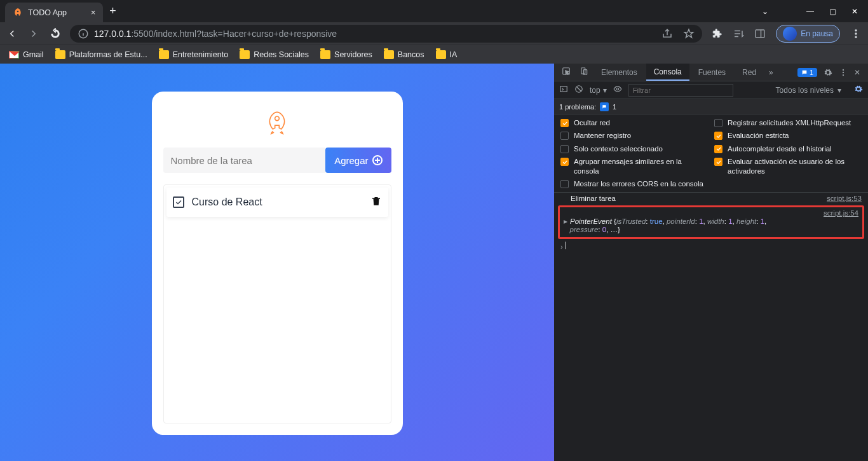 The image size is (868, 461). What do you see at coordinates (634, 123) in the screenshot?
I see `console-check: Ocultar red` at bounding box center [634, 123].